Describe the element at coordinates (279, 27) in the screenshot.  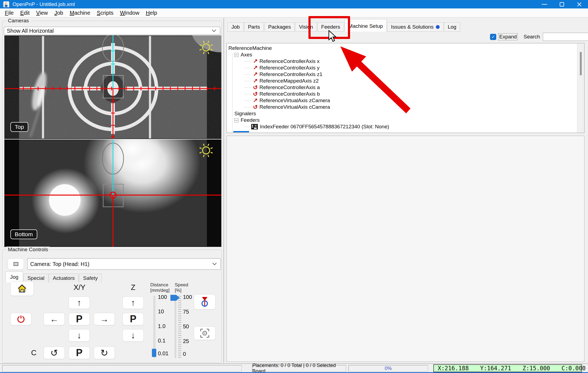
I see `tab-packages: Packages` at that location.